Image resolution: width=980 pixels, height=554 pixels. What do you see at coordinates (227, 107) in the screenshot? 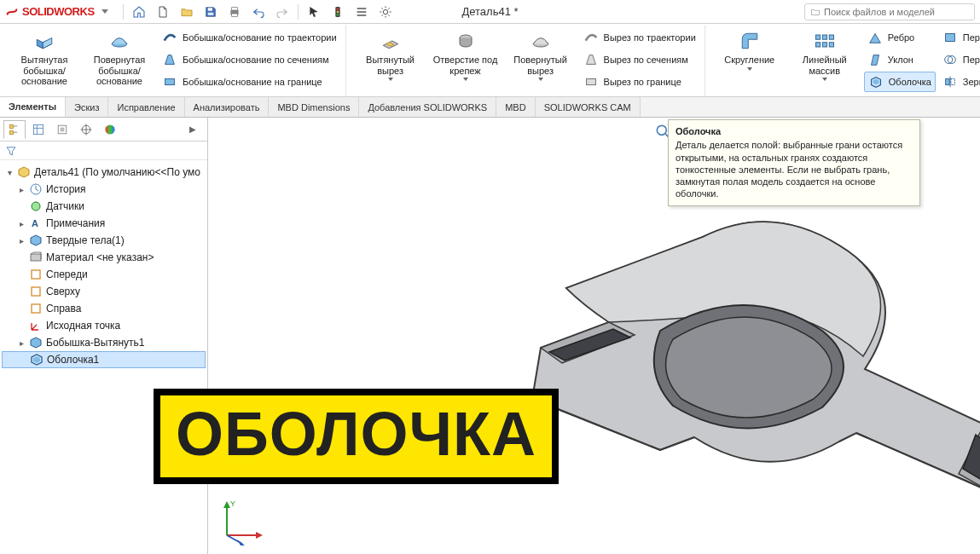
I see `tab-analyze: Анализировать` at bounding box center [227, 107].